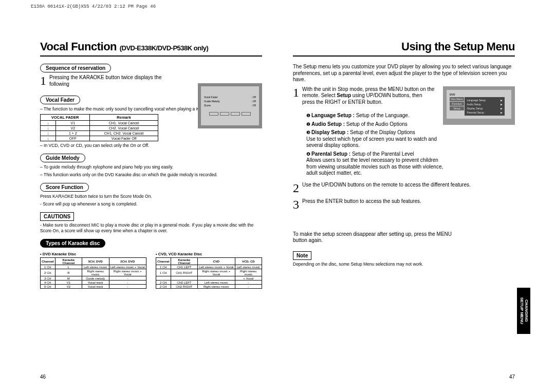 This screenshot has width=555, height=392. What do you see at coordinates (57, 217) in the screenshot?
I see `cautions-label: CAUTIONS` at bounding box center [57, 217].